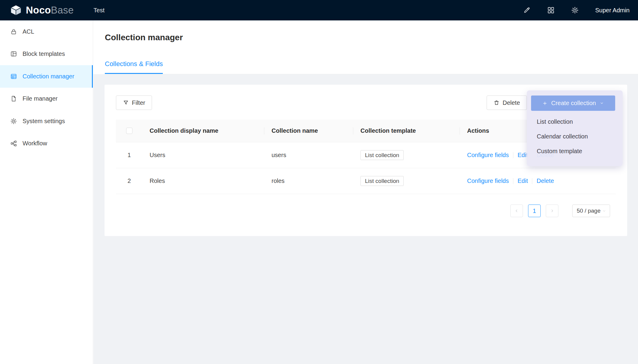 This screenshot has width=638, height=364. What do you see at coordinates (366, 47) in the screenshot?
I see `page-header: Collection manager Collections & Fields` at bounding box center [366, 47].